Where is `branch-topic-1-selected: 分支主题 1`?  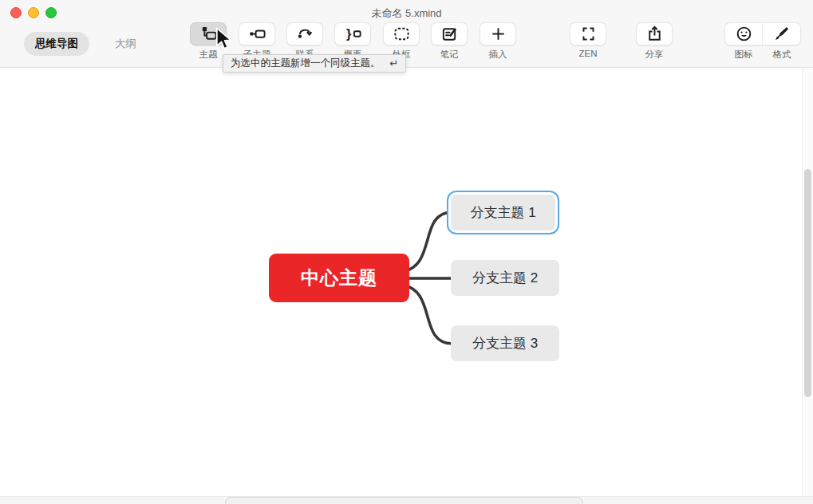
branch-topic-1-selected: 分支主题 1 is located at coordinates (503, 212).